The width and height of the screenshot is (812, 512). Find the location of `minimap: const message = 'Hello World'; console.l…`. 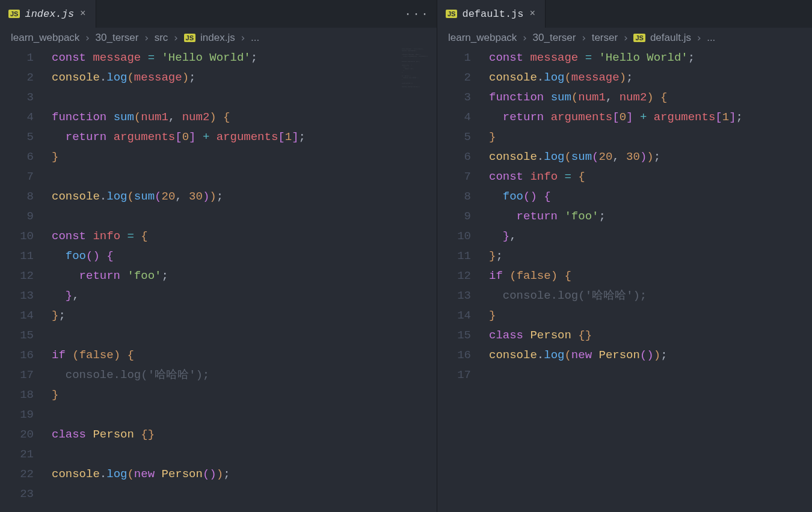

minimap: const message = 'Hello World'; console.l… is located at coordinates (419, 108).